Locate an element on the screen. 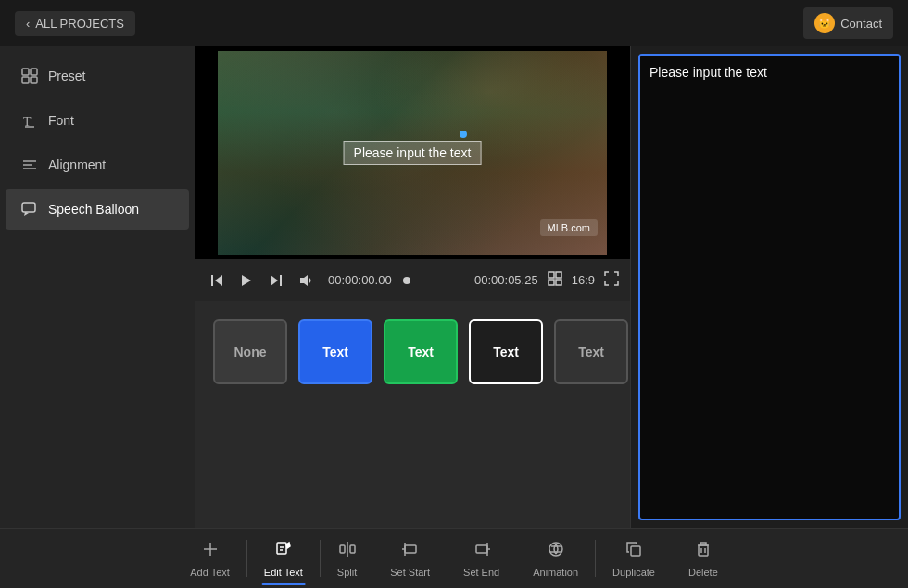 The width and height of the screenshot is (908, 588). animation-button: Animation is located at coordinates (556, 559).